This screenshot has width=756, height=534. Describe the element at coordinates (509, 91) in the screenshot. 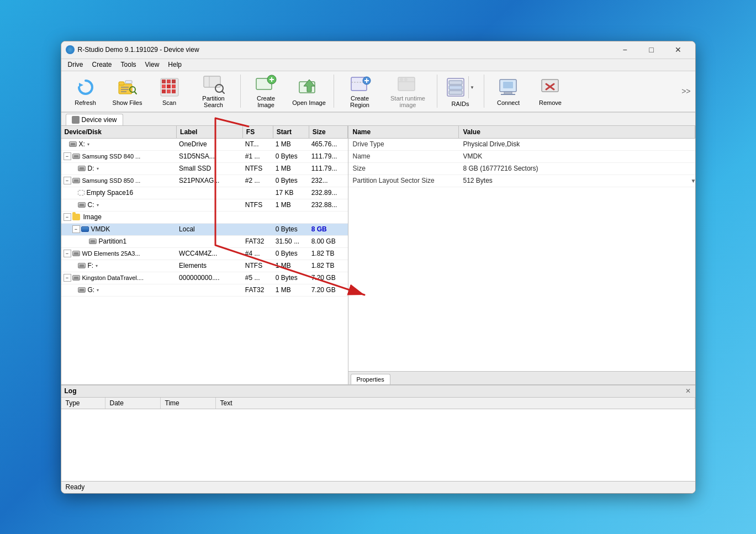

I see `connect-button: Connect` at that location.